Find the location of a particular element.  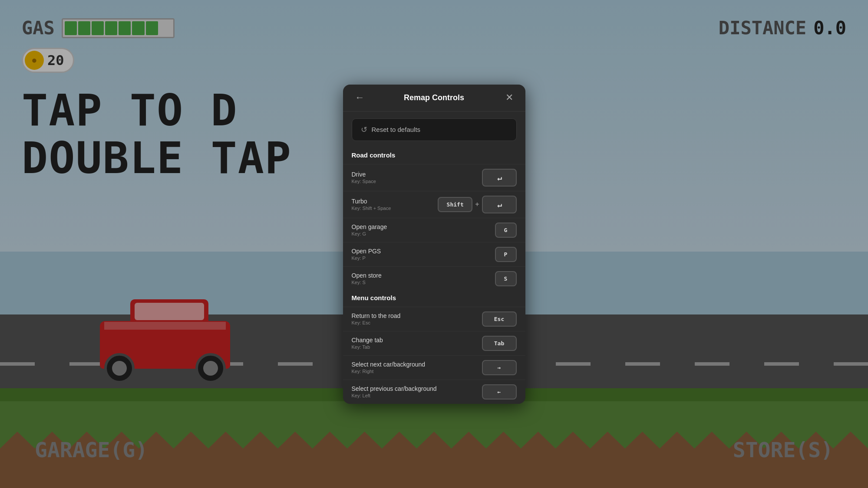

control-key-hint-return-road: Key: Esc is located at coordinates (376, 323).